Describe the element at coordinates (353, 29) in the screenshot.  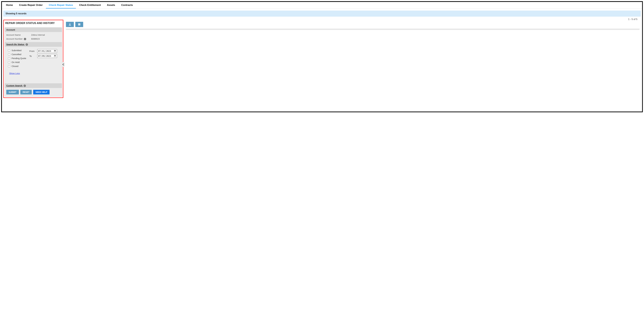
I see `table-header-rule` at that location.